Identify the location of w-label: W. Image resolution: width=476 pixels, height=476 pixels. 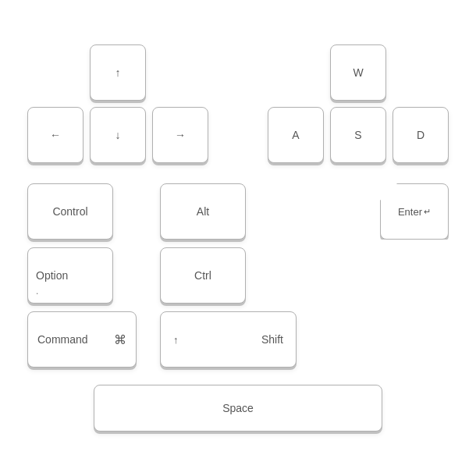
(357, 73).